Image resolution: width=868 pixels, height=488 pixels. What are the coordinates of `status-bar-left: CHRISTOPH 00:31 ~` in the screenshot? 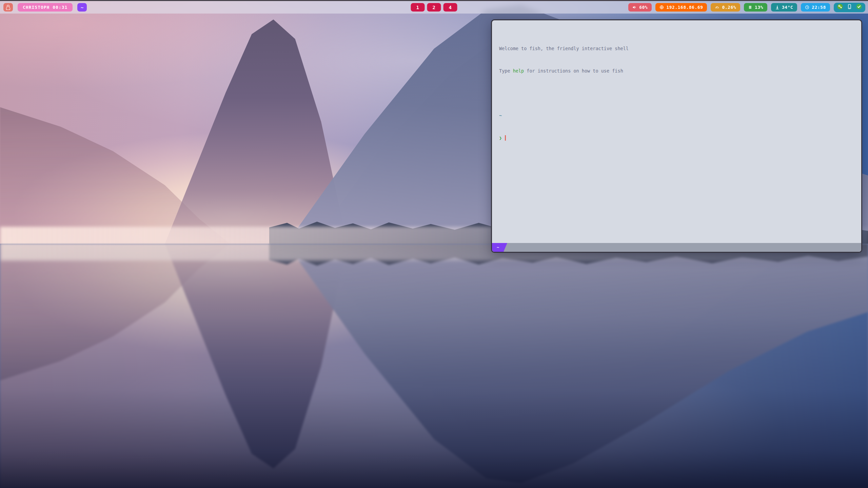 It's located at (45, 7).